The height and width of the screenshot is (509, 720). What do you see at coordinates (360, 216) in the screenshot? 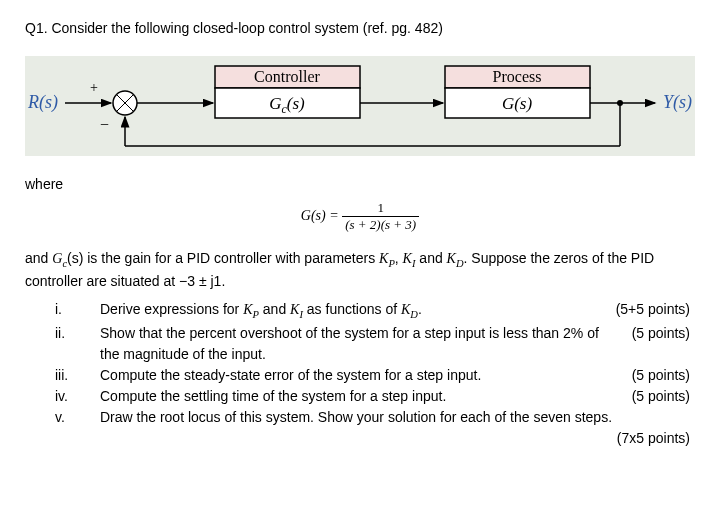
I see `plant-formula: G(s) = 1 (s + 2)(s + 3)` at bounding box center [360, 216].